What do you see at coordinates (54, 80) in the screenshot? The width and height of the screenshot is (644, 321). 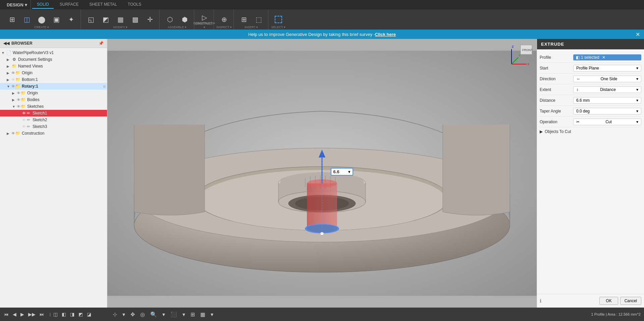 I see `tree-item-bottom: ▶ 👁 📁 Bottom:1` at bounding box center [54, 80].